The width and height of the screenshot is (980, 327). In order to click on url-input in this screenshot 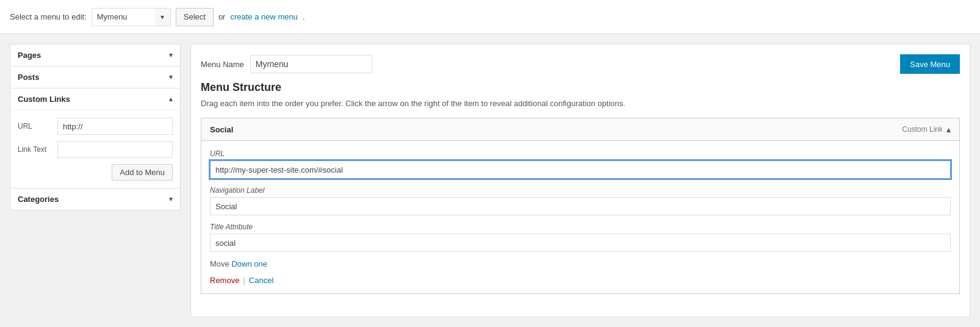, I will do `click(115, 126)`.